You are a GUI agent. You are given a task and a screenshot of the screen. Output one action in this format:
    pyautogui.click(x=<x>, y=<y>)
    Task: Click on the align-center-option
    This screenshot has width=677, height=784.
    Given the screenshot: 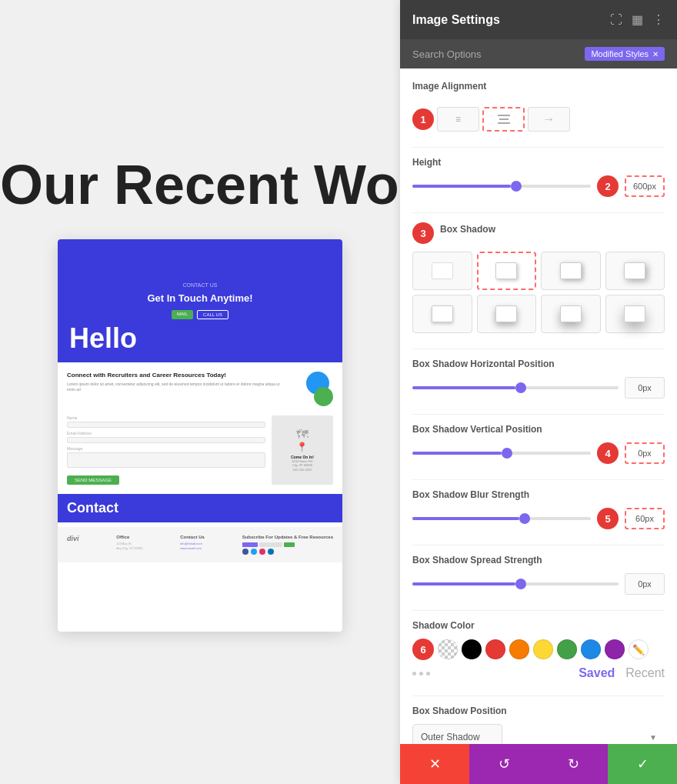 What is the action you would take?
    pyautogui.click(x=503, y=119)
    